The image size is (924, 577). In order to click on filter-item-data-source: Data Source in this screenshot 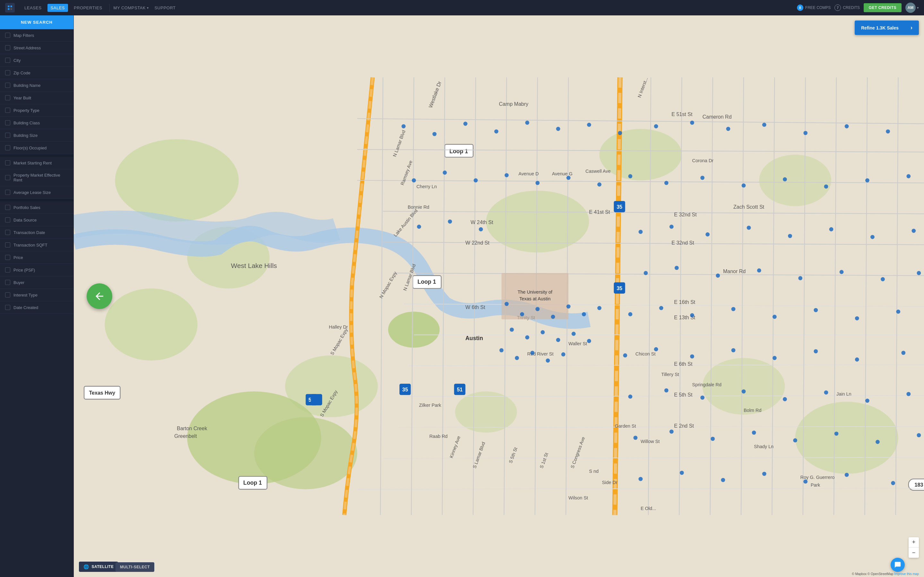, I will do `click(37, 220)`.